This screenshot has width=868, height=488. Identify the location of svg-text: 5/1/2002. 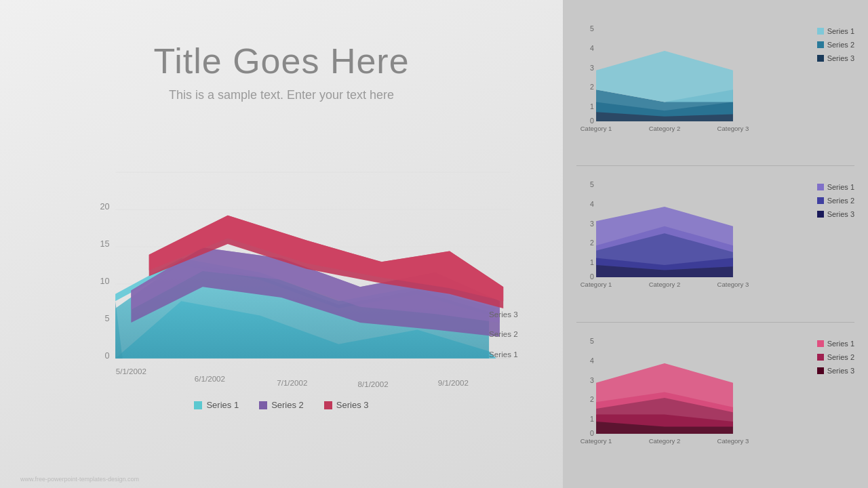
(132, 371).